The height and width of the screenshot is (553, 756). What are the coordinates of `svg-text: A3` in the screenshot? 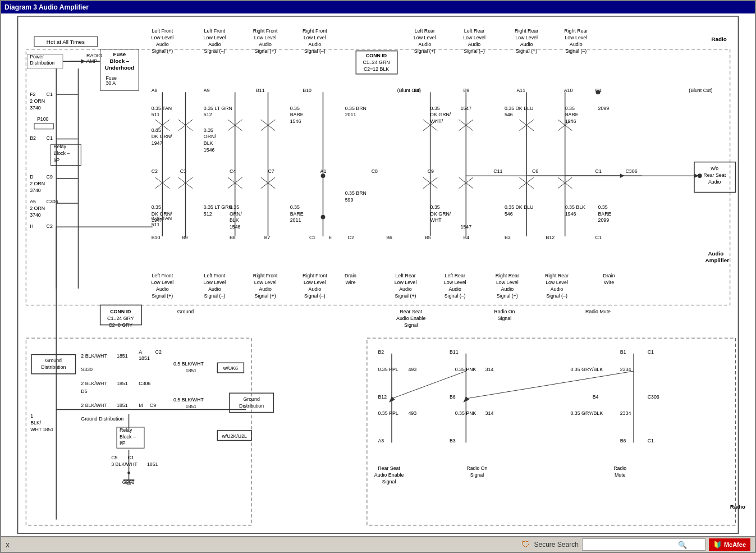 It's located at (382, 441).